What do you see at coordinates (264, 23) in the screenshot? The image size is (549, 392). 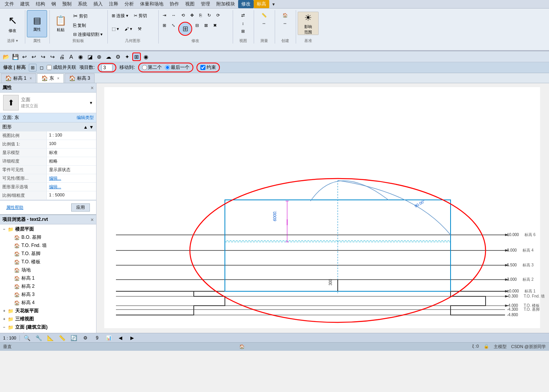 I see `measure-btn2: ↔` at bounding box center [264, 23].